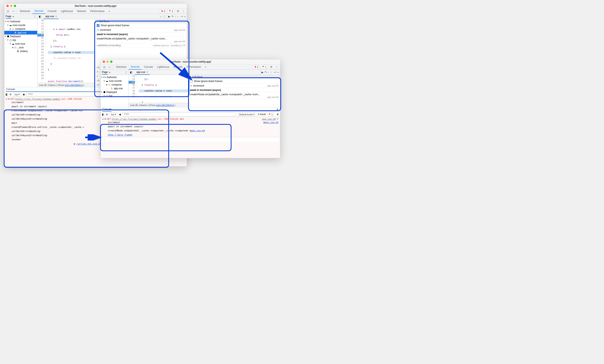 The height and width of the screenshot is (364, 604). What do you see at coordinates (194, 67) in the screenshot?
I see `tab-performance: Performance` at bounding box center [194, 67].